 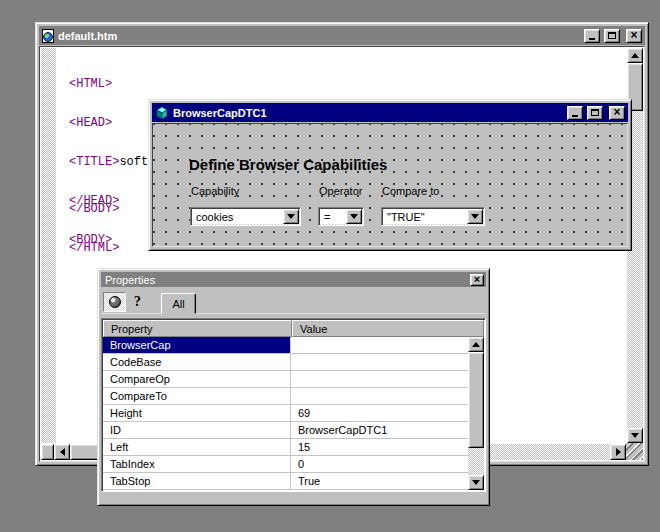 I want to click on table-row: CompareOp, so click(x=286, y=380).